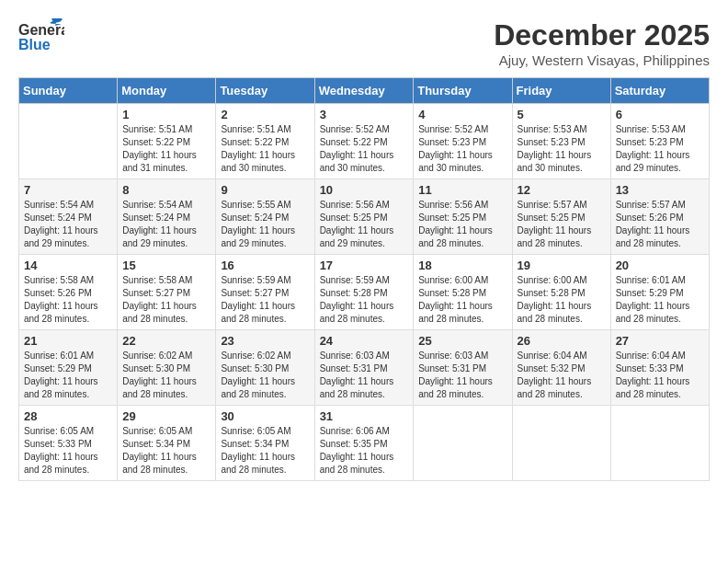 This screenshot has height=563, width=728. I want to click on day-info: Sunrise: 6:03 AM Sunset: 5:31 PM Dayligh…, so click(462, 375).